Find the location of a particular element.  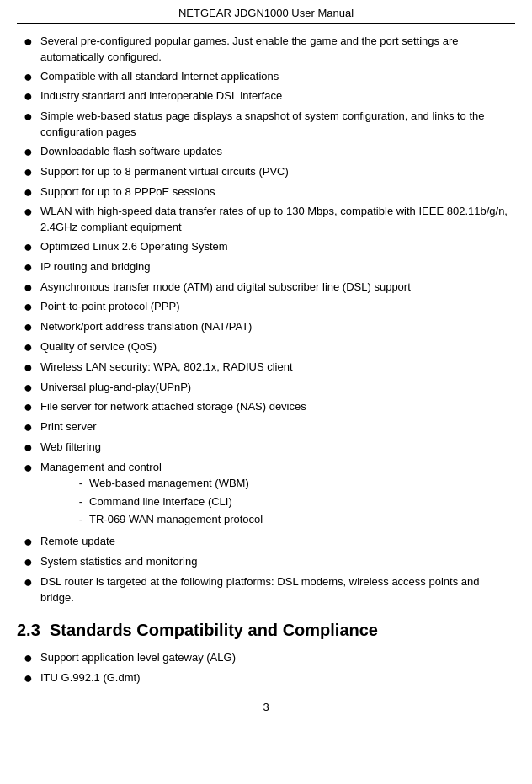

bullet-text: WLAN with high-speed data transfer rates… is located at coordinates (278, 220).